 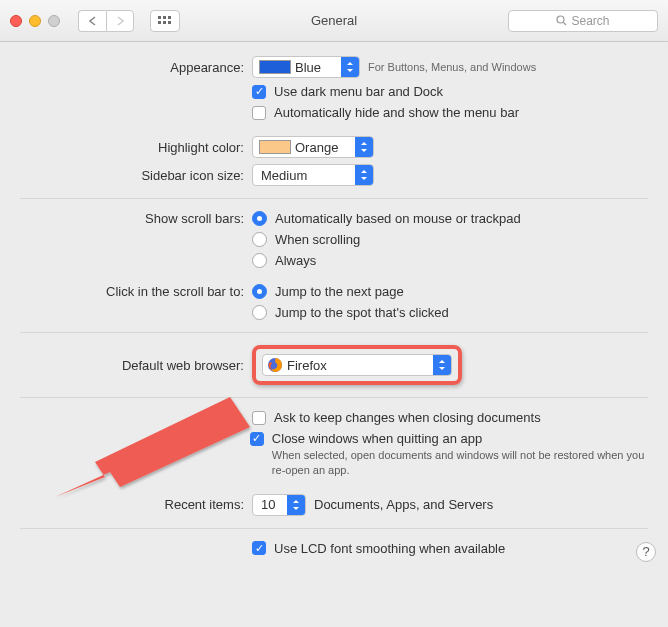 What do you see at coordinates (259, 113) in the screenshot?
I see `autohide-menubar-checkbox` at bounding box center [259, 113].